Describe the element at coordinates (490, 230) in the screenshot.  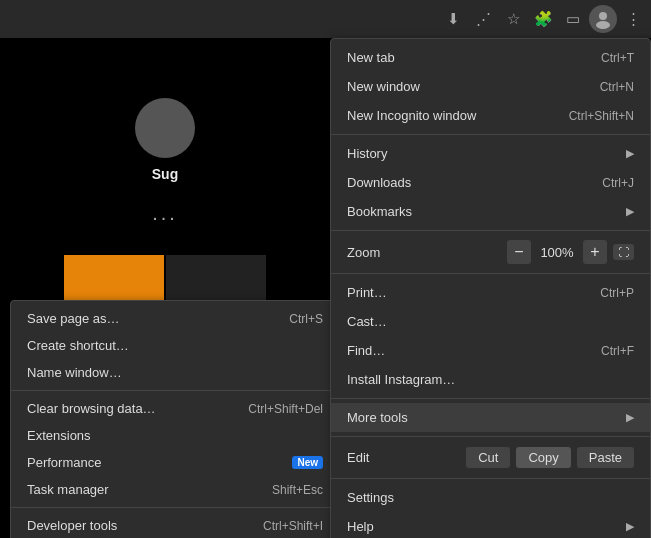
I see `divider-r2` at that location.